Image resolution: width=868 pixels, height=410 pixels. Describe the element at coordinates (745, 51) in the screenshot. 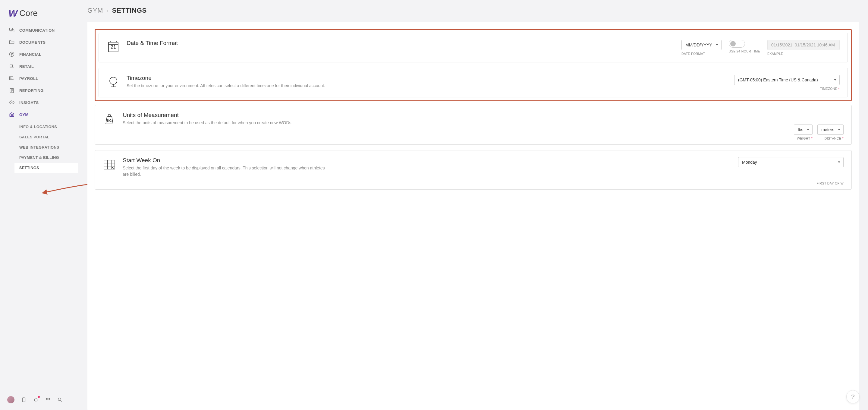

I see `use-24h-label: USE 24 HOUR TIME` at that location.